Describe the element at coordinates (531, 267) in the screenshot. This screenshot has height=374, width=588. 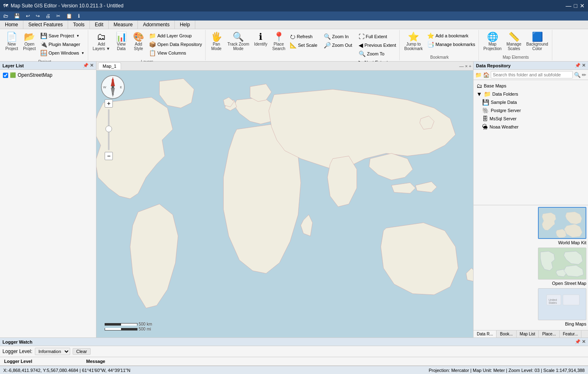
I see `thumb-open-street-map: Open Street Map` at that location.